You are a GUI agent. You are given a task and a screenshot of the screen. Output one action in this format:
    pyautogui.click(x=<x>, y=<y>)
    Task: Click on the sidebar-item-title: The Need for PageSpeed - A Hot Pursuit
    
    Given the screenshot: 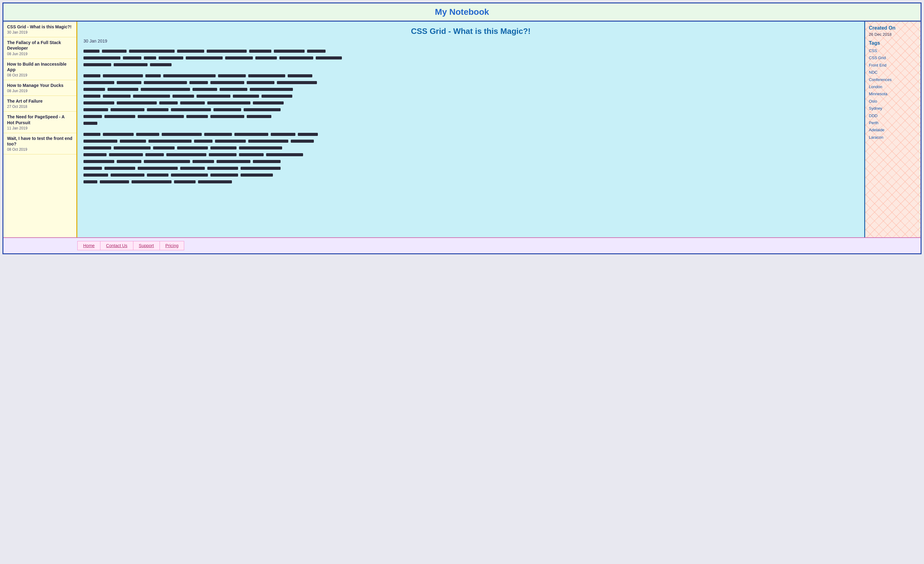 What is the action you would take?
    pyautogui.click(x=40, y=119)
    